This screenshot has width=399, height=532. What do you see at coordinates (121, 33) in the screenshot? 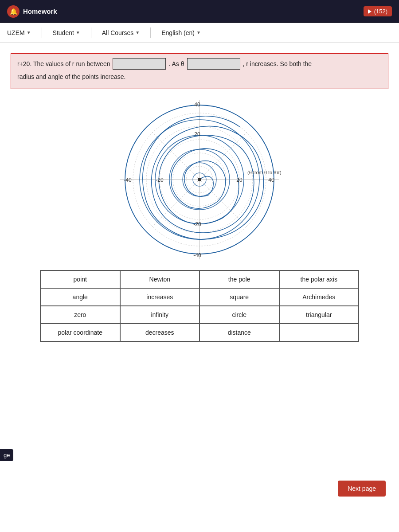
I see `nav-item-courses: All Courses ▼` at bounding box center [121, 33].